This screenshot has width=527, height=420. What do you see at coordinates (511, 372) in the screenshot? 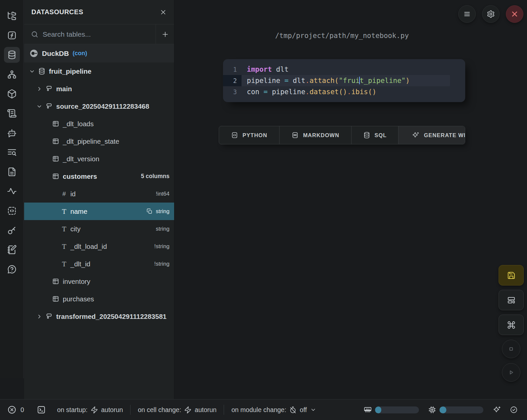
I see `run-button` at bounding box center [511, 372].